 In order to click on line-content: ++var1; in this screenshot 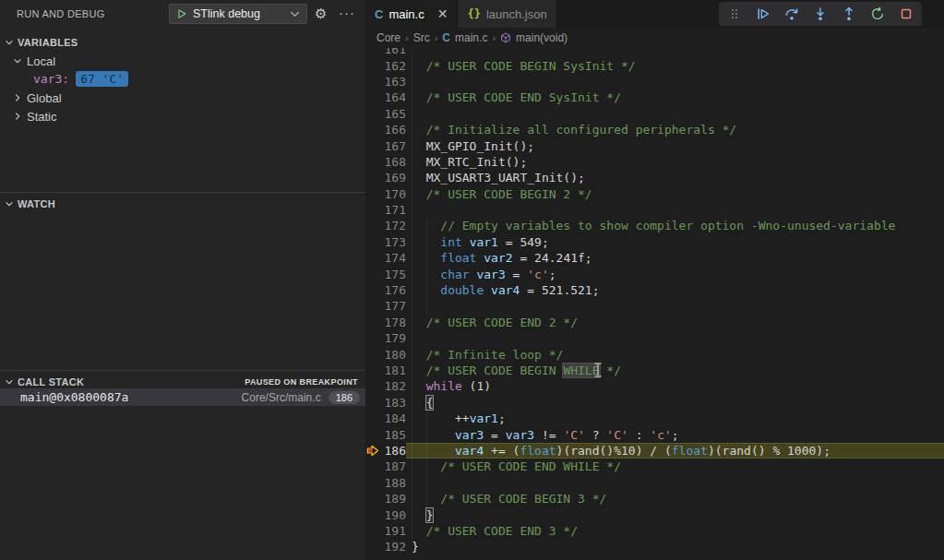, I will do `click(675, 419)`.